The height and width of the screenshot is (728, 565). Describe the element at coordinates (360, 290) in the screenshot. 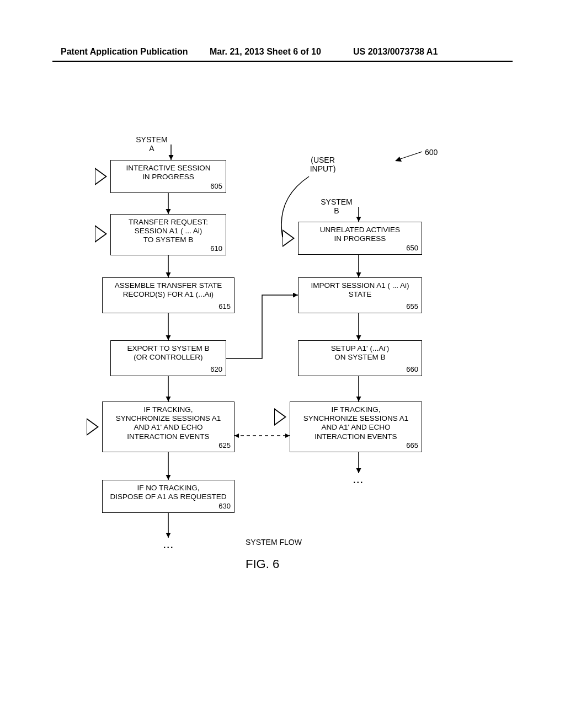

I see `box-655-text: IMPORT SESSION A1 ( ... Ai)STATE` at that location.